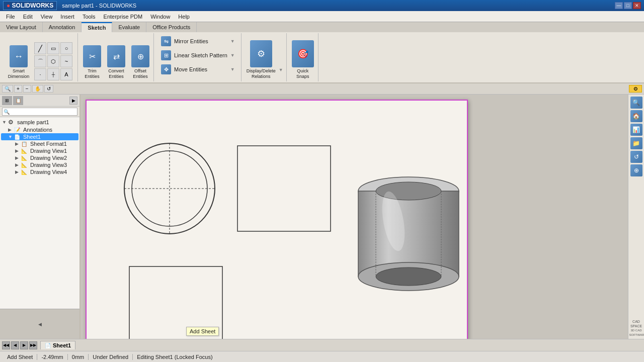 This screenshot has height=362, width=644. I want to click on smart-dimension-button: ↔ Smart Dimension, so click(19, 62).